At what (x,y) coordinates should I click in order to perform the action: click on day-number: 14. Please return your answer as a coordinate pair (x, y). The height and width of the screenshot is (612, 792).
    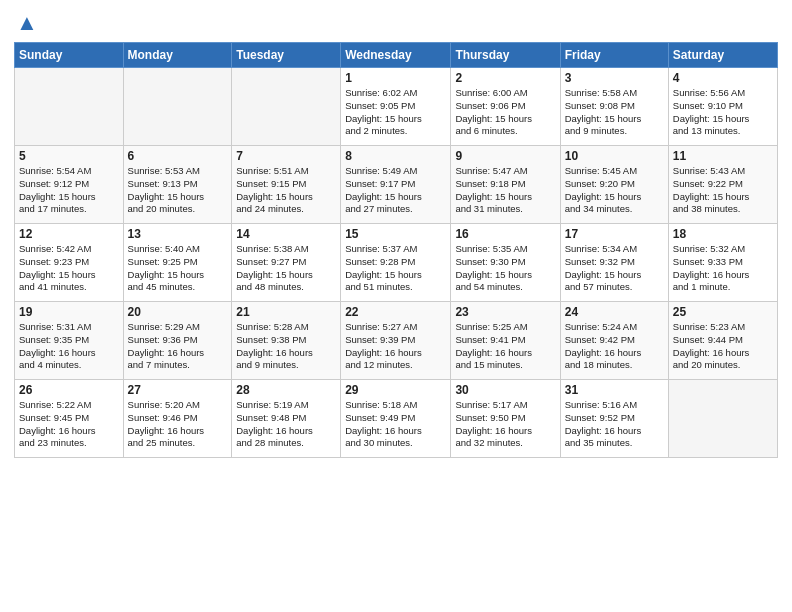
    Looking at the image, I should click on (286, 234).